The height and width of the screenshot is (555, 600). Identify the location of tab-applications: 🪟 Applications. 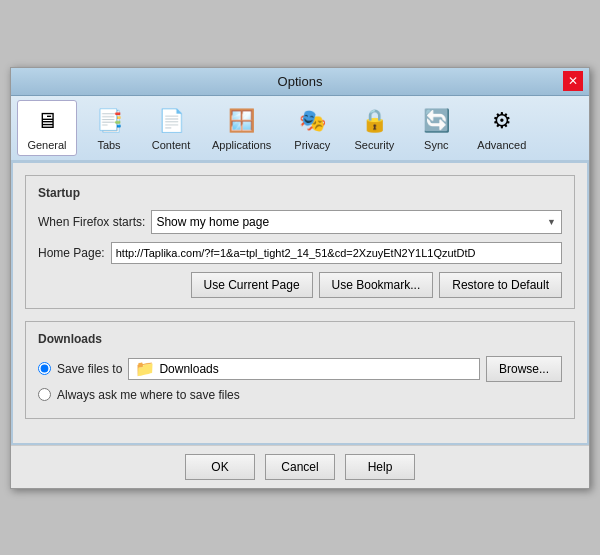
(242, 128).